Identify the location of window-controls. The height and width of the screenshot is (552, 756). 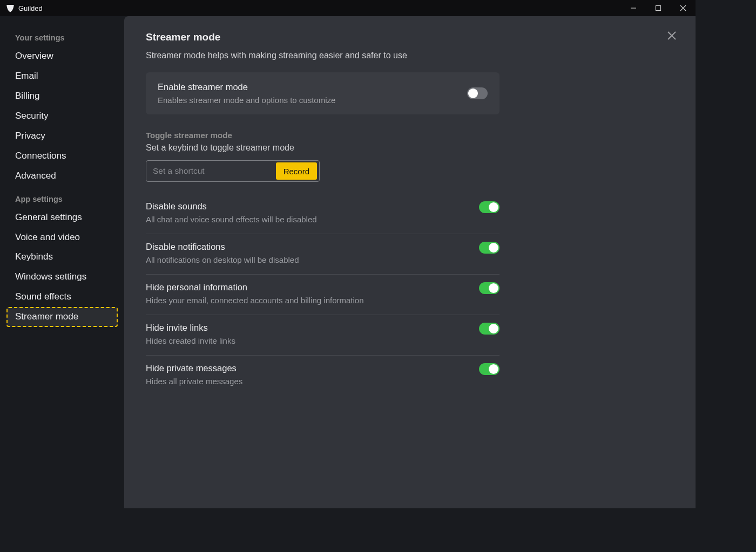
(658, 8).